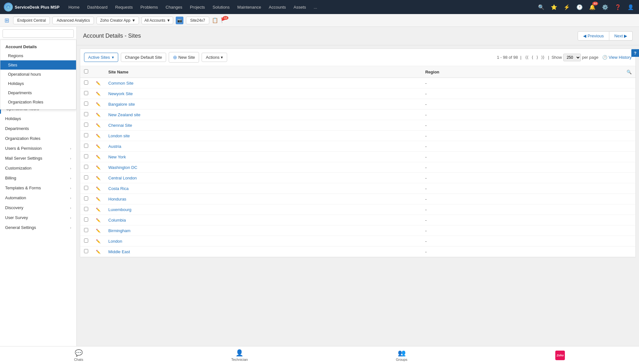 The height and width of the screenshot is (364, 639). What do you see at coordinates (119, 231) in the screenshot?
I see `site-name-link: Birmingham` at bounding box center [119, 231].